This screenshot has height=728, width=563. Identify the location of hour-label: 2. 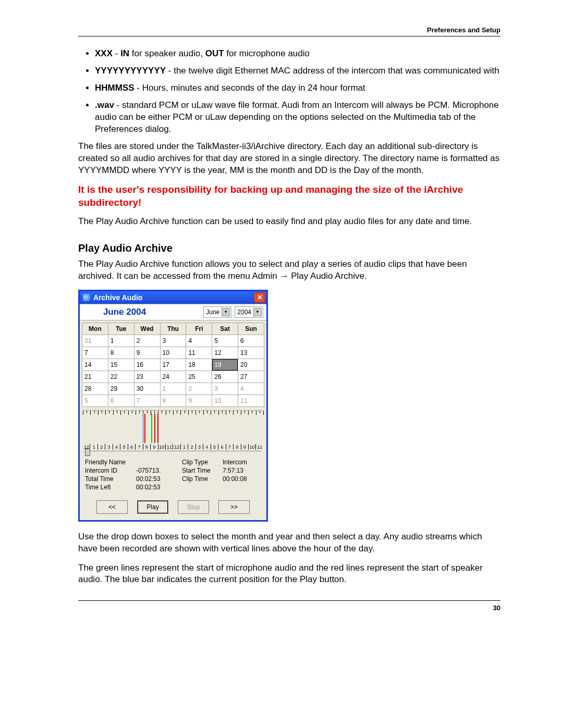
(191, 447).